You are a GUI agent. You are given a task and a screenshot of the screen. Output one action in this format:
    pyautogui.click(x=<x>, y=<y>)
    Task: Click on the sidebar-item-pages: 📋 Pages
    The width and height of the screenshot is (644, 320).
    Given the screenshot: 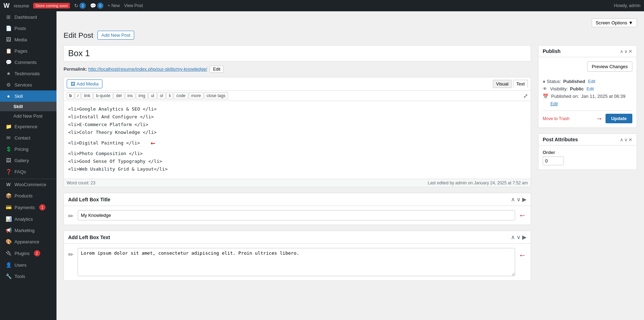 What is the action you would take?
    pyautogui.click(x=28, y=51)
    